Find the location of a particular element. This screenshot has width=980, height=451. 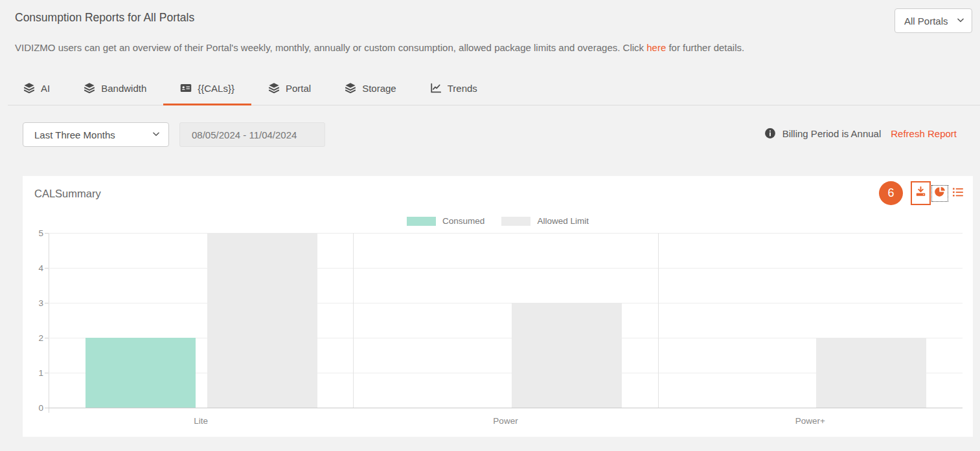

date-range-value: 08/05/2024 - 11/04/2024 is located at coordinates (244, 135).